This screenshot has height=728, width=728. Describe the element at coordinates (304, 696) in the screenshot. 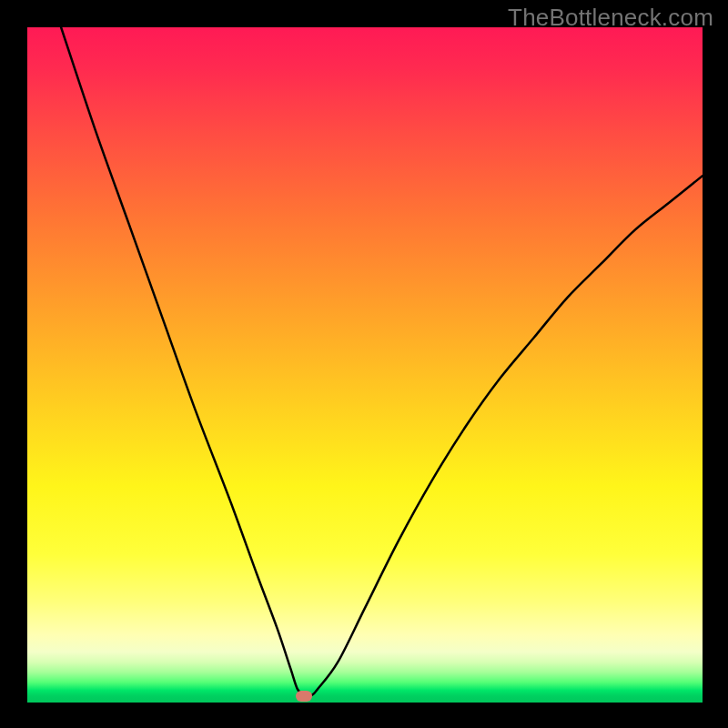

I see `minimum-marker` at that location.